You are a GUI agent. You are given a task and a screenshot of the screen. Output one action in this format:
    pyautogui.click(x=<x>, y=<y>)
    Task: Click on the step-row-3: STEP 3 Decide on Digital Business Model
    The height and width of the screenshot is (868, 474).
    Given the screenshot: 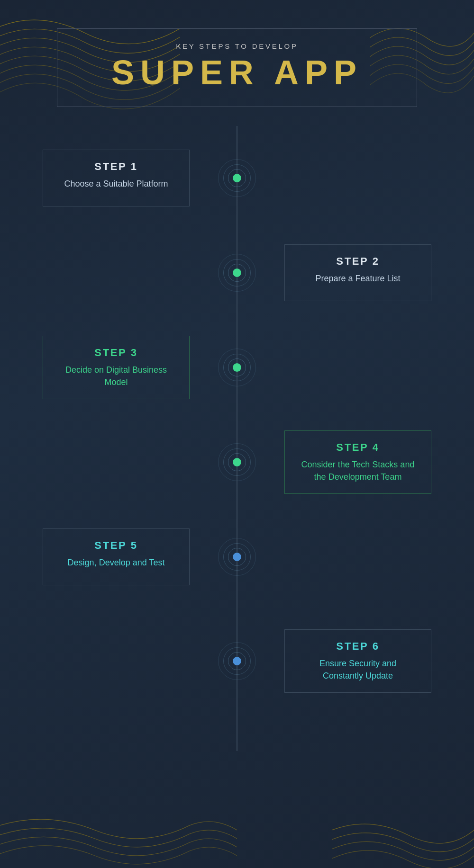 What is the action you would take?
    pyautogui.click(x=237, y=367)
    